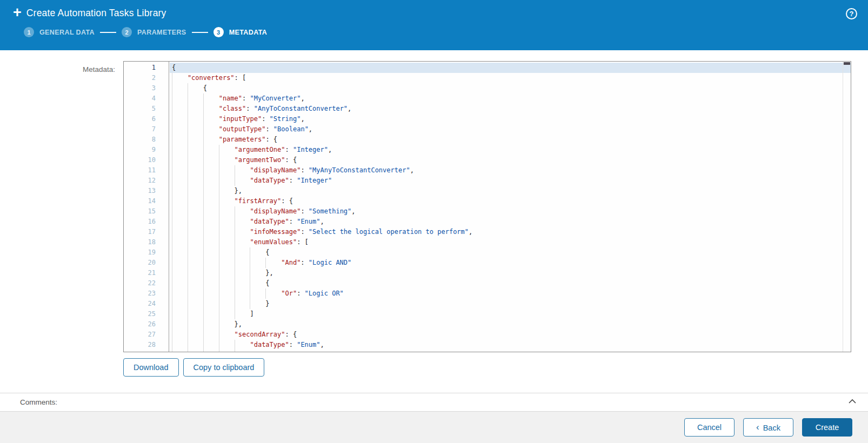  I want to click on plus-icon: +, so click(17, 12).